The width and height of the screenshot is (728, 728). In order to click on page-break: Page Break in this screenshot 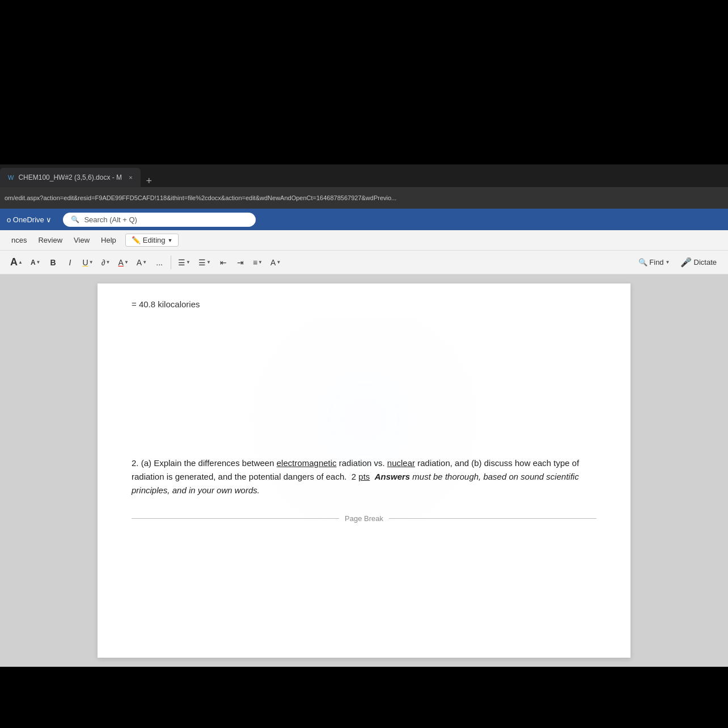, I will do `click(364, 518)`.